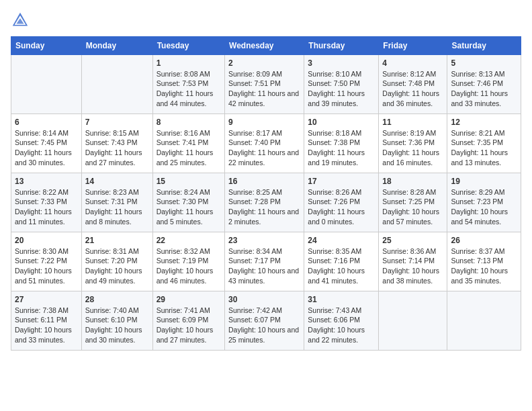 The width and height of the screenshot is (532, 411). I want to click on calendar-cell: 12Sunrise: 8:21 AM Sunset: 7:35 PM Dayli…, so click(484, 144).